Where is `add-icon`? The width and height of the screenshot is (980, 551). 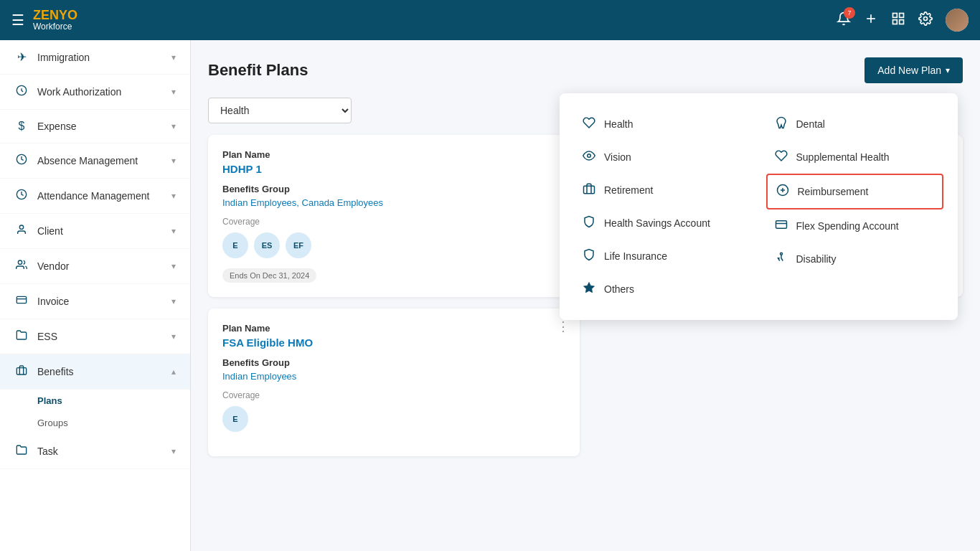
add-icon is located at coordinates (871, 20).